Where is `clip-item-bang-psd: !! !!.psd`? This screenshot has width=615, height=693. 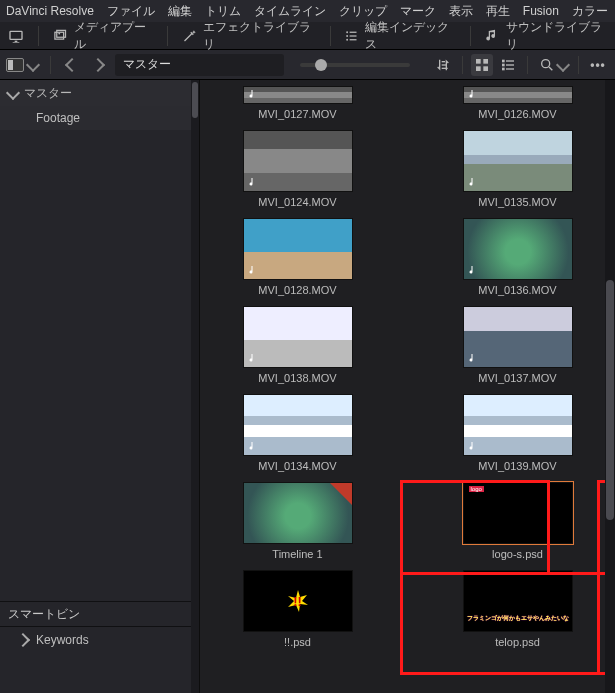 clip-item-bang-psd: !! !!.psd is located at coordinates (298, 609).